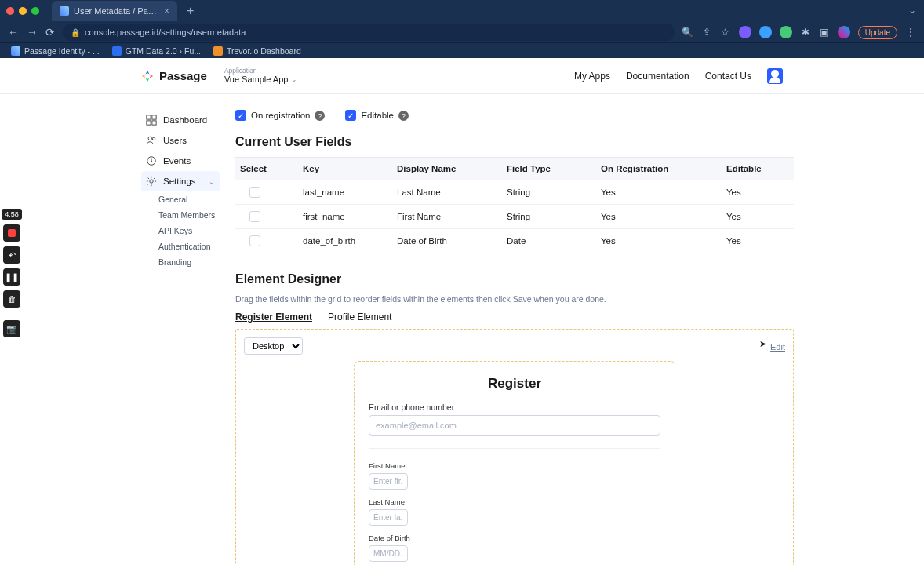 This screenshot has height=565, width=924. I want to click on last-name-input, so click(388, 518).